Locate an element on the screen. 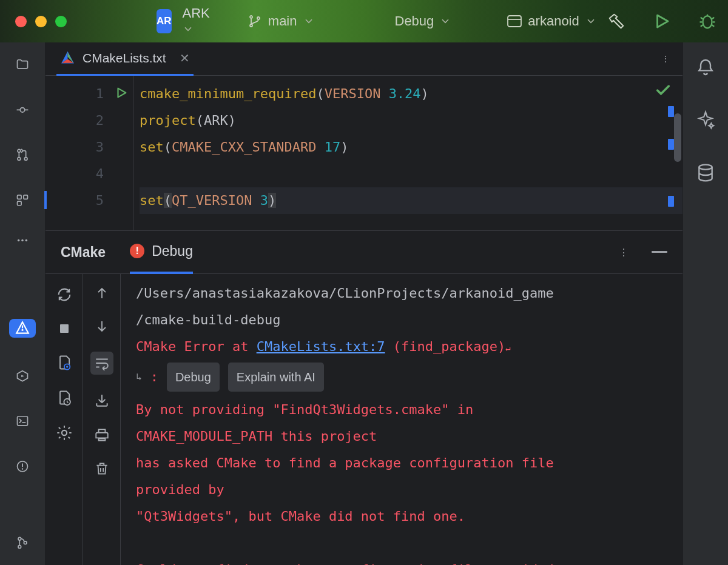 Image resolution: width=728 pixels, height=565 pixels. stop-icon is located at coordinates (64, 329).